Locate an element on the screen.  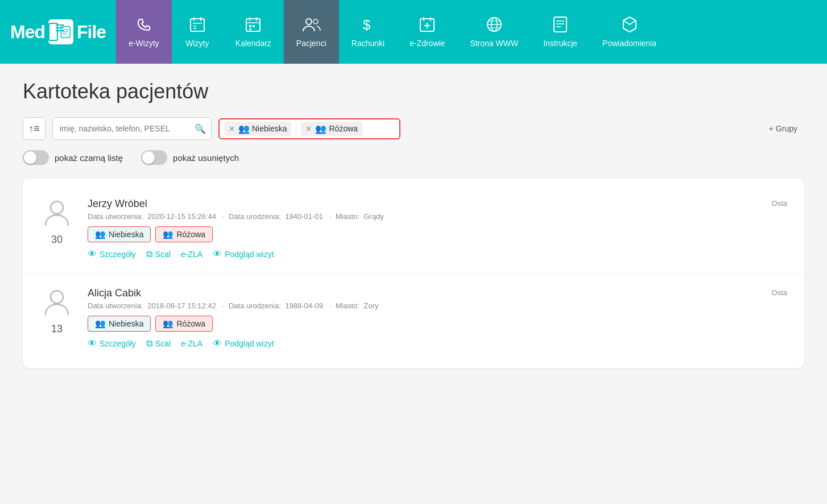
eye-icon-2: 👁 is located at coordinates (92, 344).